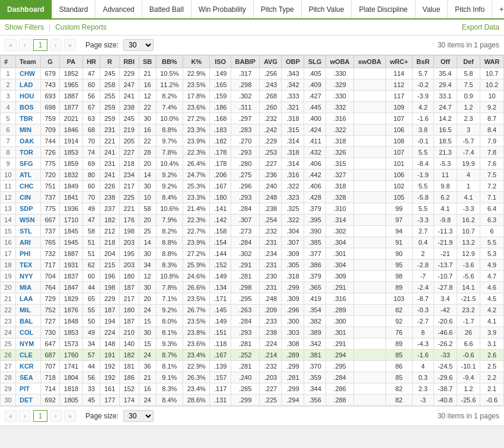 The image size is (504, 448). What do you see at coordinates (315, 62) in the screenshot?
I see `col-header-slg: SLG` at bounding box center [315, 62].